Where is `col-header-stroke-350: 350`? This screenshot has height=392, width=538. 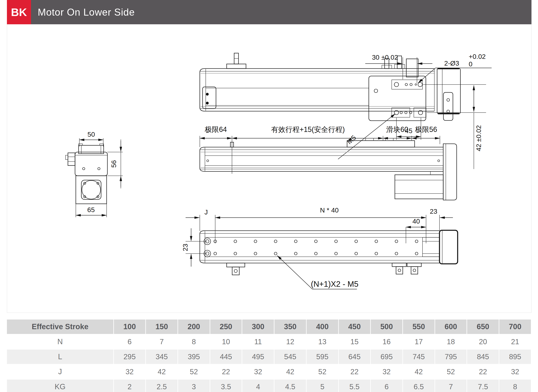 col-header-stroke-350: 350 is located at coordinates (290, 327).